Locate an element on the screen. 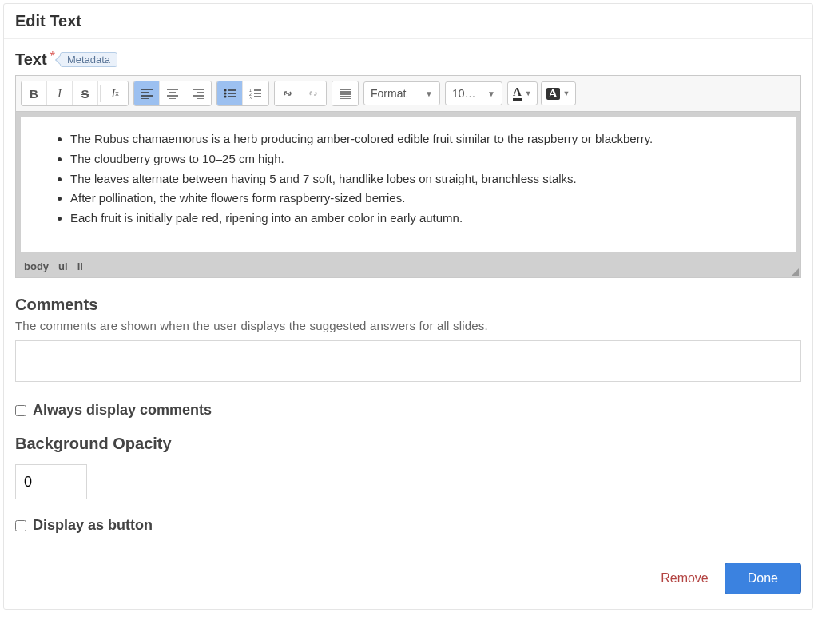  numbered-list-button: 123 is located at coordinates (256, 93).